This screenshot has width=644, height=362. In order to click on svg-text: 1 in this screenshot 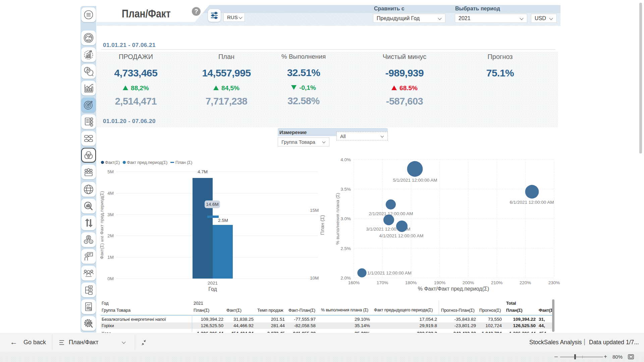, I will do `click(91, 119)`.